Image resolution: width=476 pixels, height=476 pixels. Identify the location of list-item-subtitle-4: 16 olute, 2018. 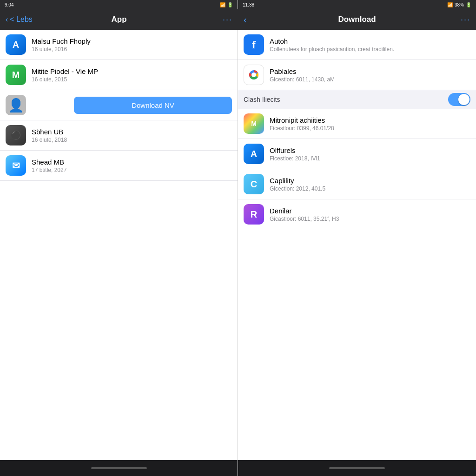
(132, 140).